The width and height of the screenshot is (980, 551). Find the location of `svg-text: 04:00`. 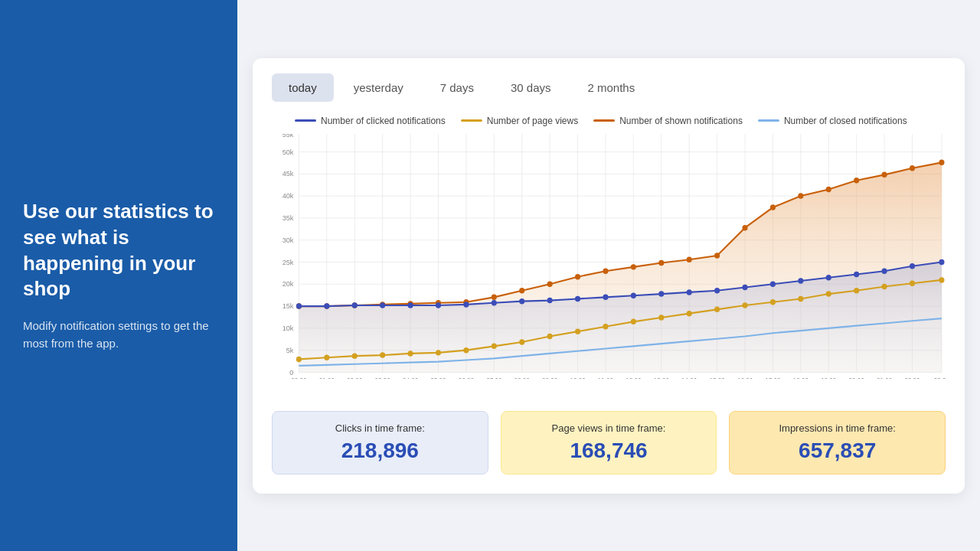

svg-text: 04:00 is located at coordinates (410, 378).